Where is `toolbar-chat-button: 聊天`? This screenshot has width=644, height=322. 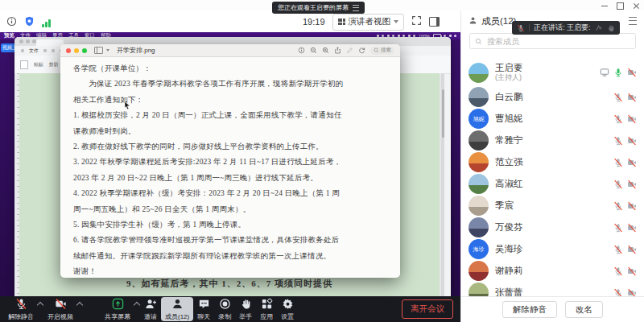
toolbar-chat-button: 聊天 is located at coordinates (204, 309).